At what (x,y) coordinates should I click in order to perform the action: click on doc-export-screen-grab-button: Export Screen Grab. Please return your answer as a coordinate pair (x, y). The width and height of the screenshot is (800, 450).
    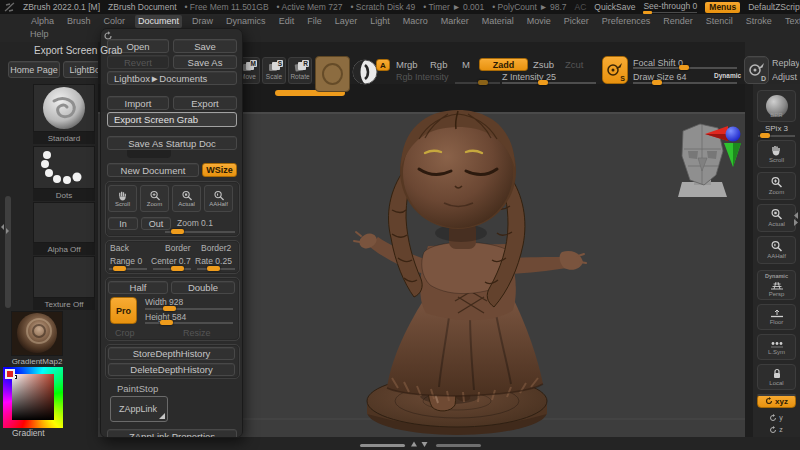
    Looking at the image, I should click on (172, 120).